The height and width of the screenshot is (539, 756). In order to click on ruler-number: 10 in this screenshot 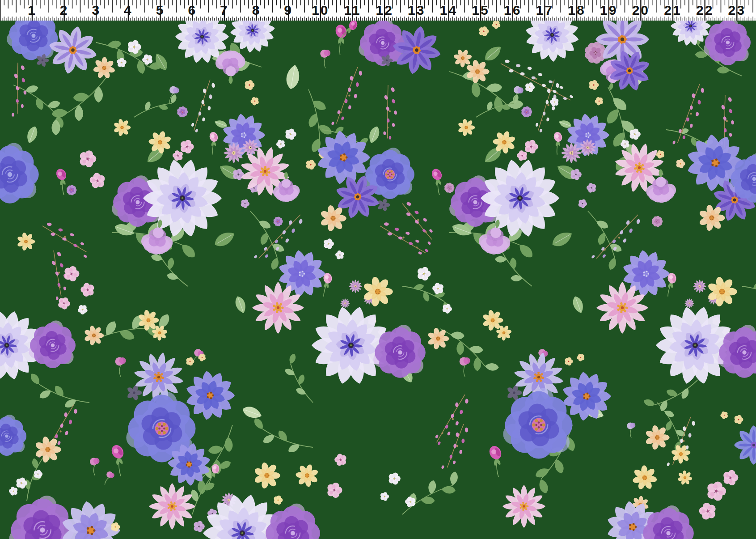, I will do `click(320, 10)`.